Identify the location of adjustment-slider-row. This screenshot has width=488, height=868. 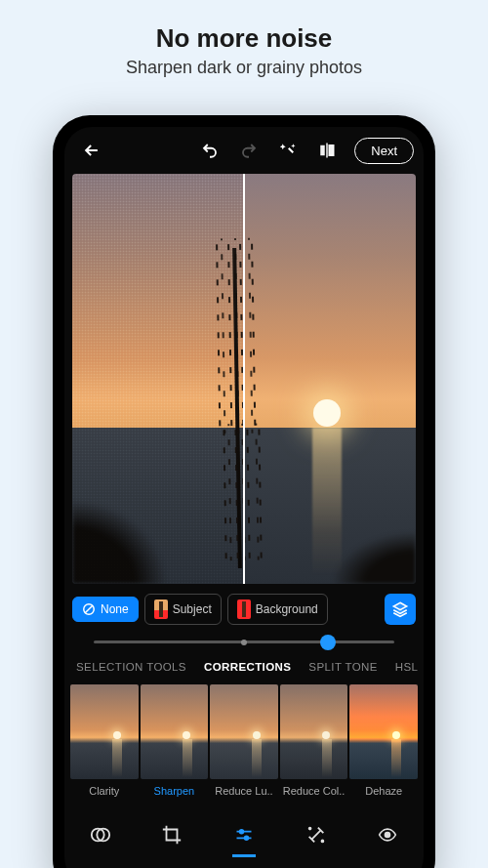
(244, 641).